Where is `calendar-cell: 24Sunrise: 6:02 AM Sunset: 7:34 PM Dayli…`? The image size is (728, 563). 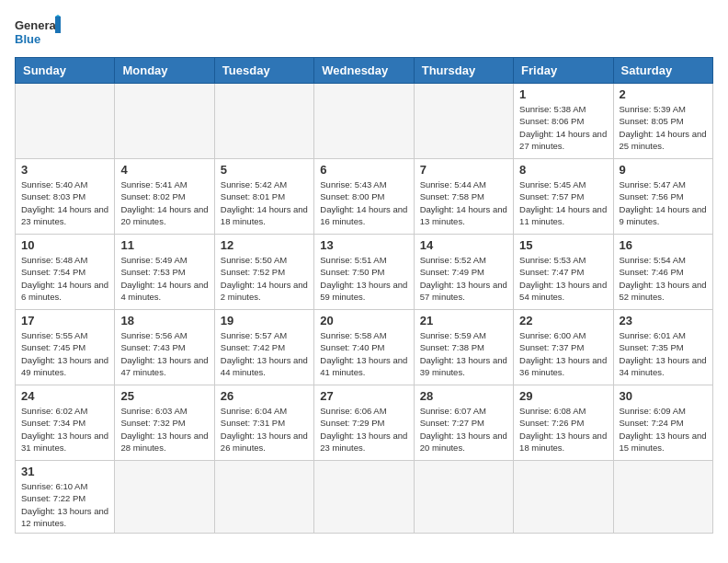 calendar-cell: 24Sunrise: 6:02 AM Sunset: 7:34 PM Dayli… is located at coordinates (65, 423).